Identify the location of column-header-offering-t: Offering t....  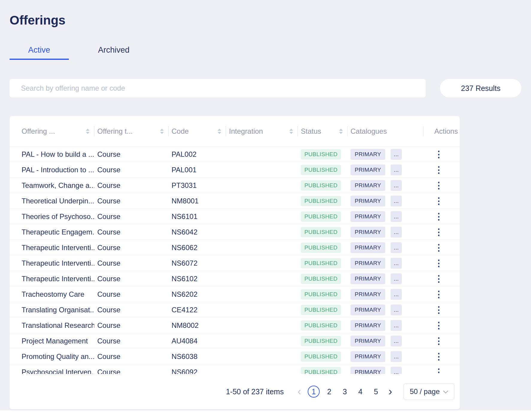
(131, 131).